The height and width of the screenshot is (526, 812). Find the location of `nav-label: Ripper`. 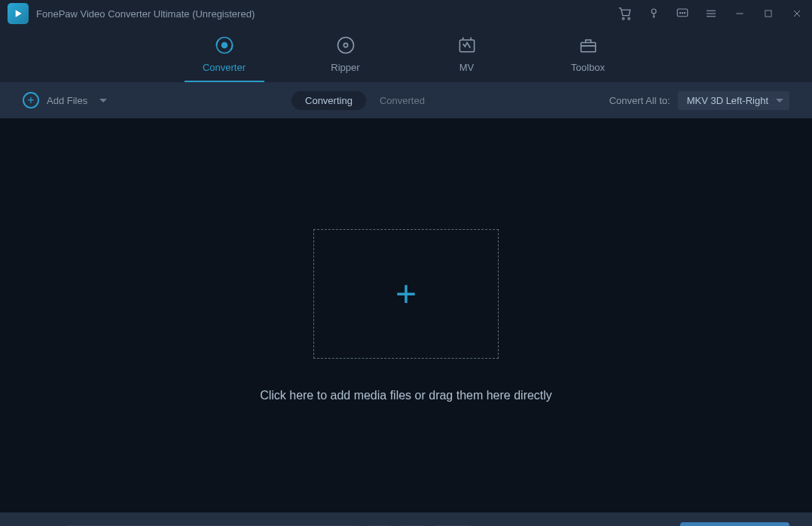

nav-label: Ripper is located at coordinates (345, 68).